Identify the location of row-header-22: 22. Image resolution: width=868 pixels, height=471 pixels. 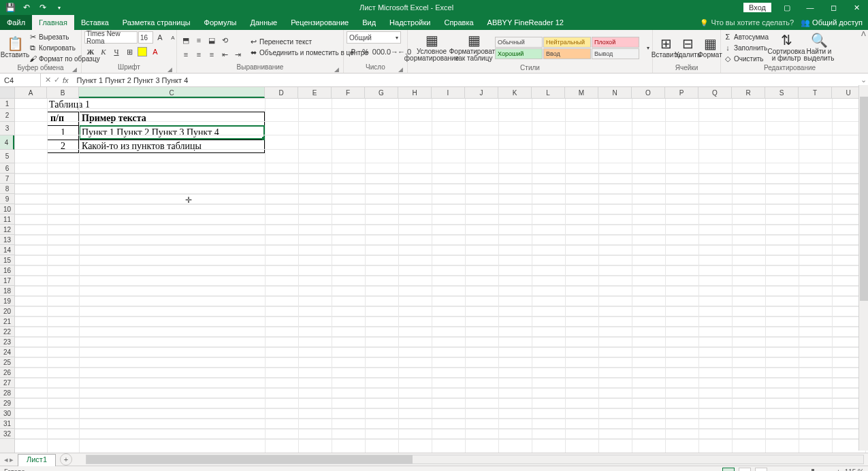
(7, 332).